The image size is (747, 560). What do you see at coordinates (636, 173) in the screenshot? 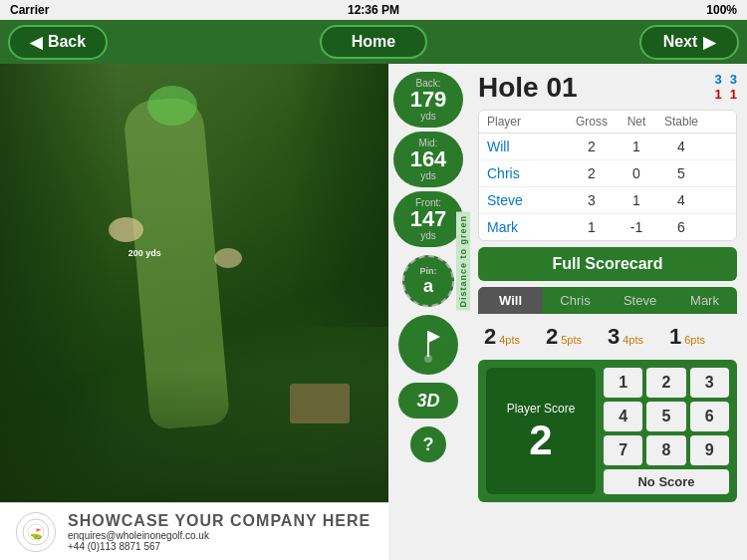
I see `score-net: 0` at bounding box center [636, 173].